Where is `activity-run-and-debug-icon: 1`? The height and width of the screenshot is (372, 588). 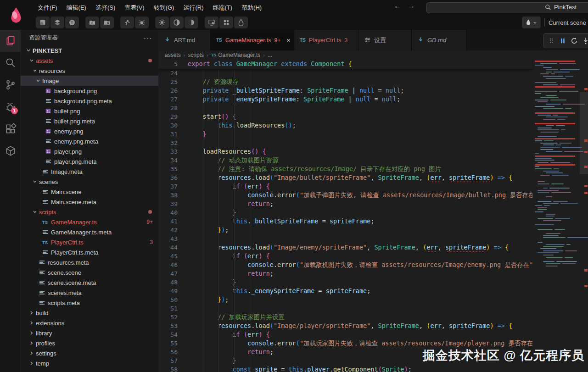
activity-run-and-debug-icon: 1 is located at coordinates (10, 107).